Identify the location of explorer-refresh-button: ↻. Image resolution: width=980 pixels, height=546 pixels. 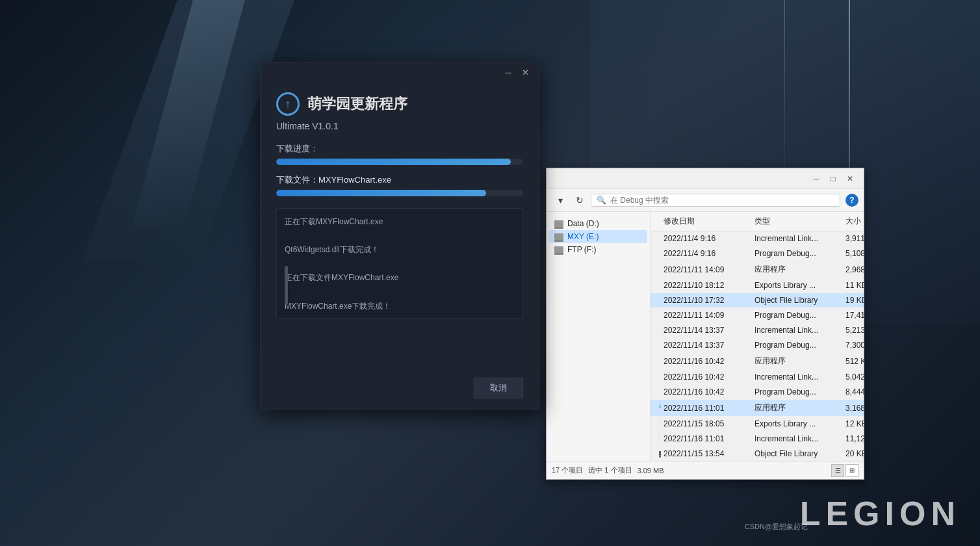
(580, 200).